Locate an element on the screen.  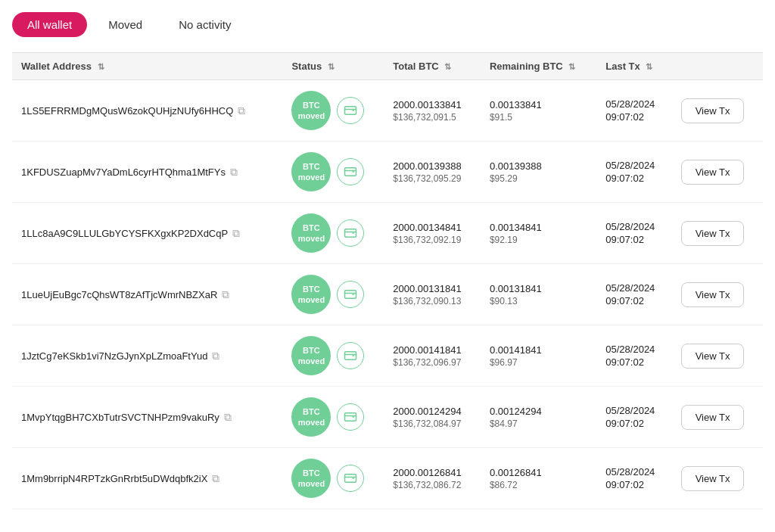
remaining-usd-value-4: $96.97 is located at coordinates (539, 362).